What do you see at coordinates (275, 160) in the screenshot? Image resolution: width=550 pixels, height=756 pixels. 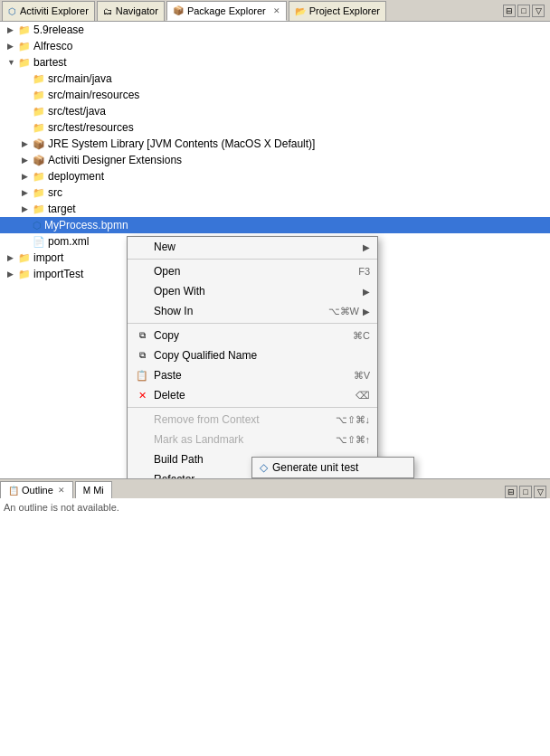 I see `tree-item-activiti-ext: ▶ 📦 Activiti Designer Extensions` at bounding box center [275, 160].